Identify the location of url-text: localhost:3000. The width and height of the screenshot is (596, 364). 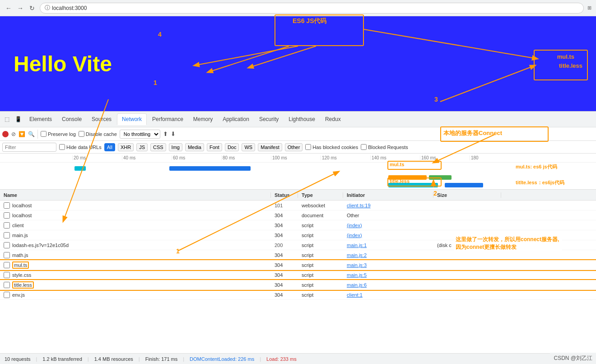
(70, 8).